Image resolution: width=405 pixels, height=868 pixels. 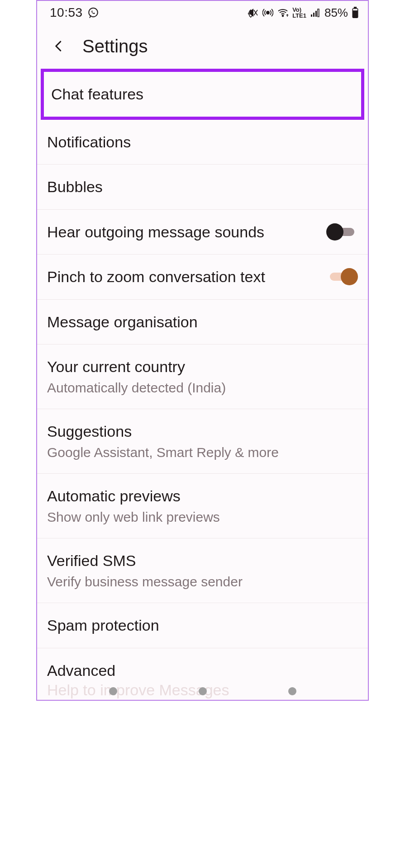 What do you see at coordinates (253, 13) in the screenshot?
I see `vibrate-icon` at bounding box center [253, 13].